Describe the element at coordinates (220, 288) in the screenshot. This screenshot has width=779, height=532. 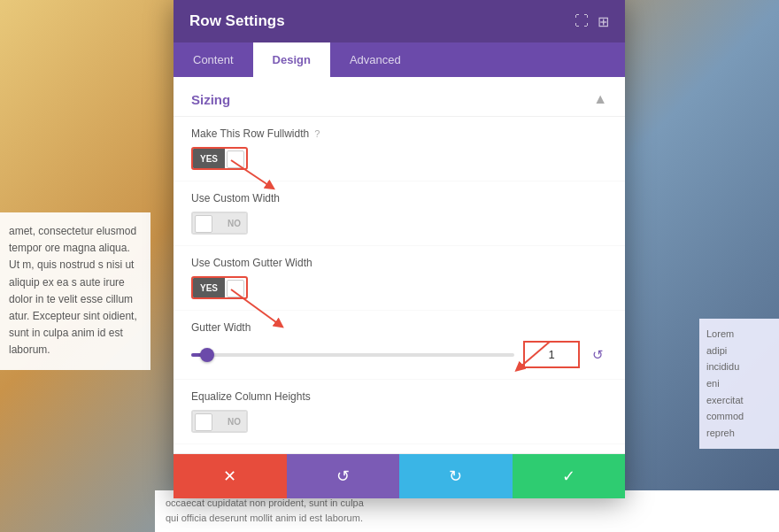
I see `custom-gutter-toggle: YES` at that location.